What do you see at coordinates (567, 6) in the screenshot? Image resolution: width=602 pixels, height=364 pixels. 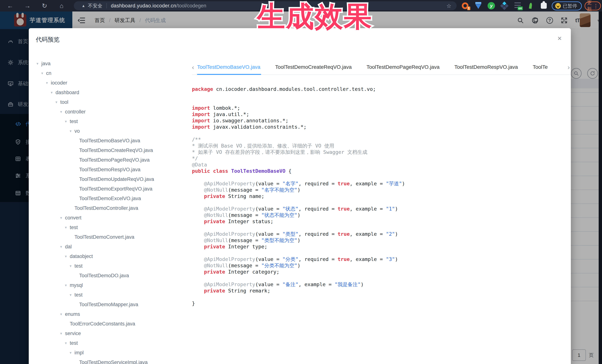 I see `paused-extension-pill: 已暂停` at bounding box center [567, 6].